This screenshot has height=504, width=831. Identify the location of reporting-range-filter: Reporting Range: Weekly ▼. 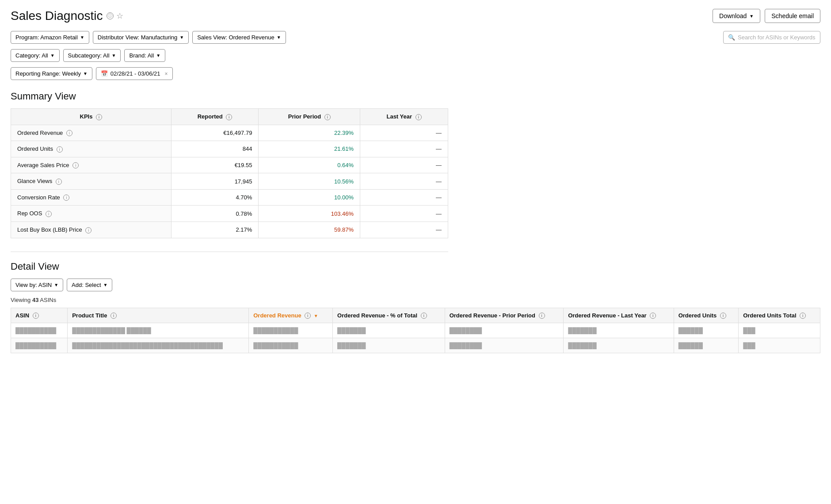
(51, 73).